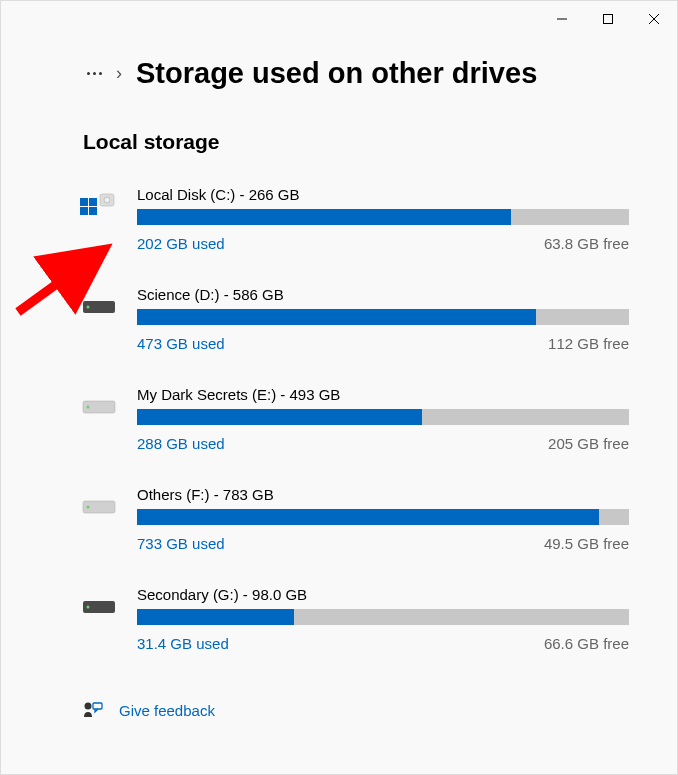 This screenshot has height=775, width=678. Describe the element at coordinates (608, 19) in the screenshot. I see `maximize-button` at that location.